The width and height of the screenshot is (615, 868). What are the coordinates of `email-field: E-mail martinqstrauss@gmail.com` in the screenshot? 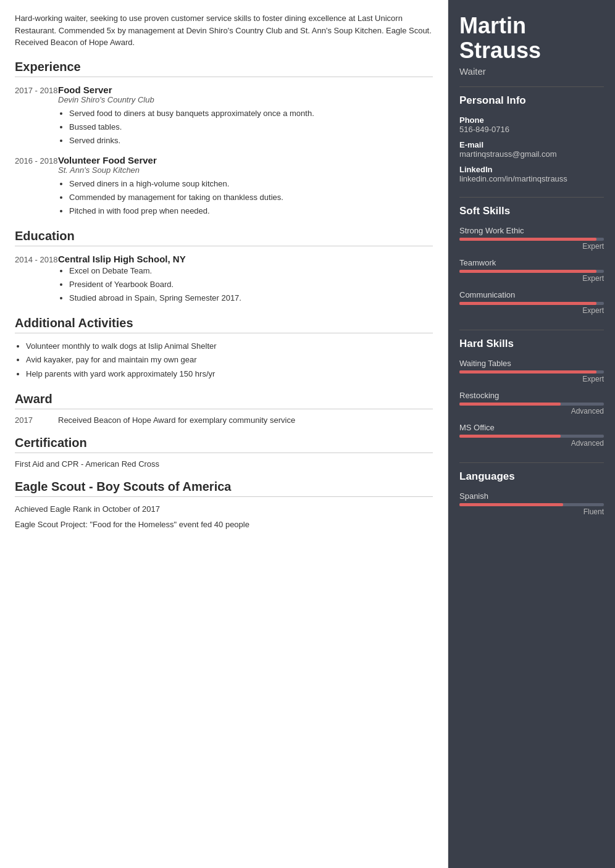 It's located at (532, 149).